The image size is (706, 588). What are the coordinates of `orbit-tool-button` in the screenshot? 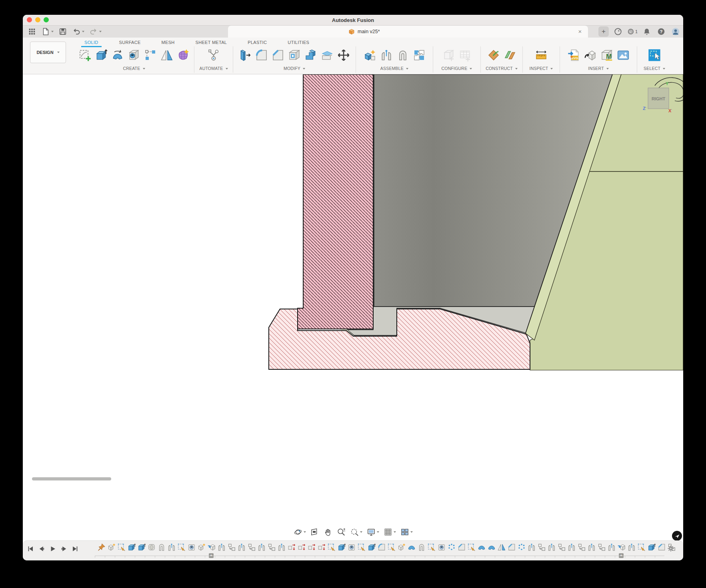 It's located at (300, 532).